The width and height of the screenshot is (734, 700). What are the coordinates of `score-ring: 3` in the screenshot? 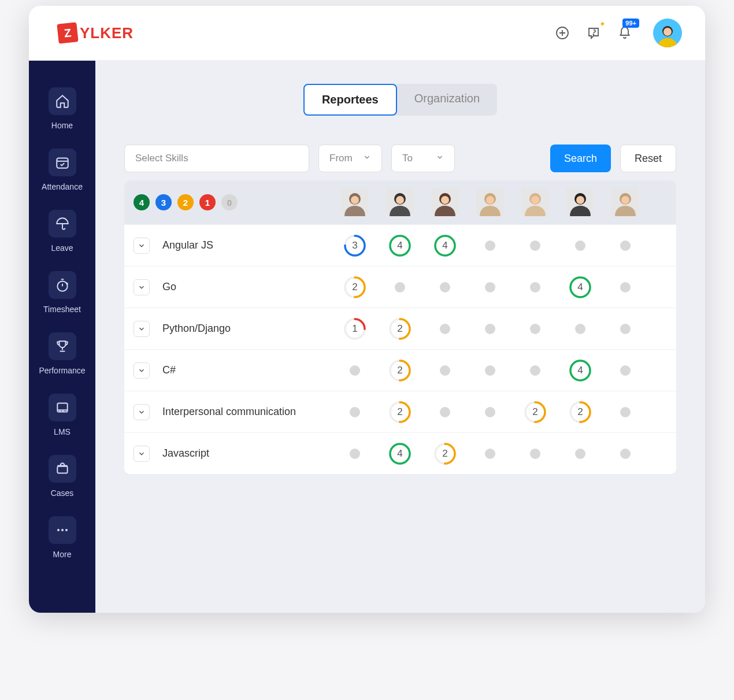 It's located at (355, 246).